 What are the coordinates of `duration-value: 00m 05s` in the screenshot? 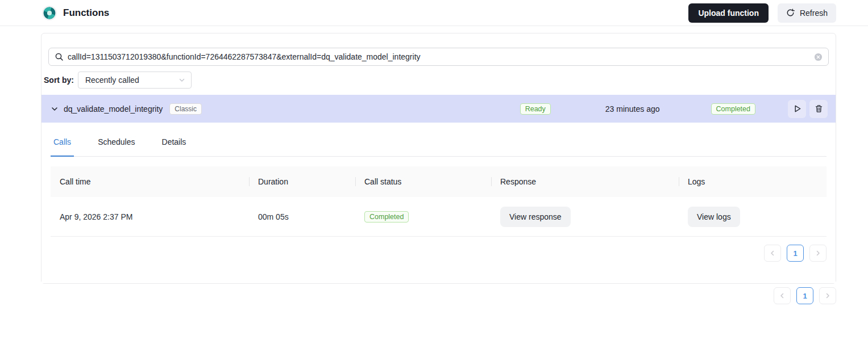 It's located at (302, 217).